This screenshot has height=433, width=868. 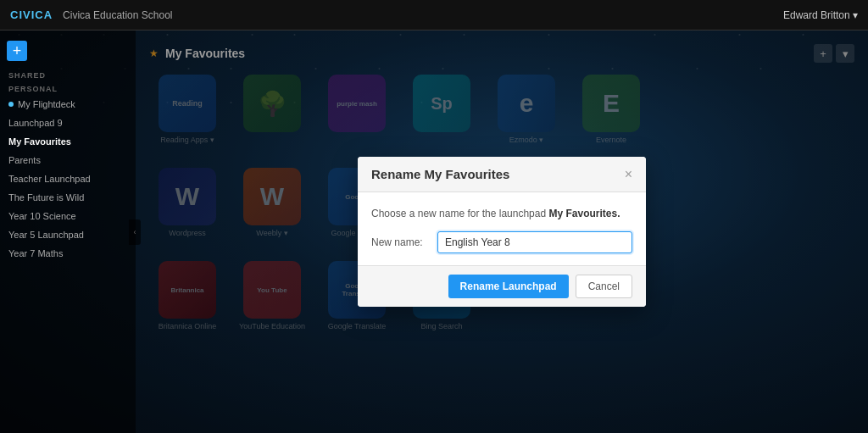 I want to click on add-launchpad-button: +, so click(x=17, y=51).